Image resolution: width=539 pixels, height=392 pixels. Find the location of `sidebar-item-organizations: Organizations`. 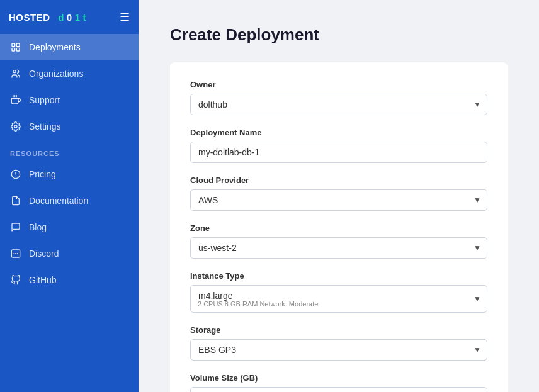

sidebar-item-organizations: Organizations is located at coordinates (69, 74).